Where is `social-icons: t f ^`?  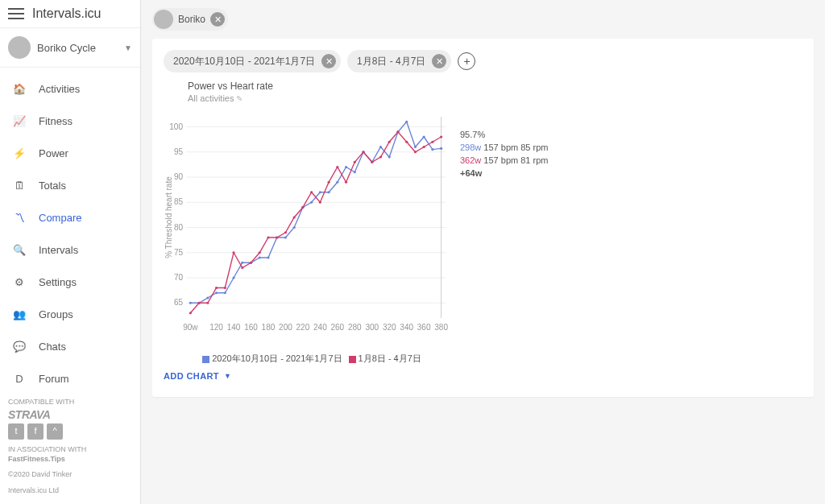 social-icons: t f ^ is located at coordinates (70, 432).